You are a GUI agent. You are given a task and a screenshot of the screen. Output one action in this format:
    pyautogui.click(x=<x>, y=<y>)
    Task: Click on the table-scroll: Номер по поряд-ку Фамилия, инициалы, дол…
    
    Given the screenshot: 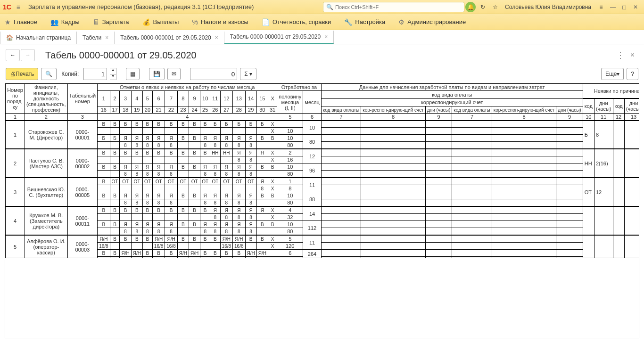 What is the action you would take?
    pyautogui.click(x=322, y=83)
    